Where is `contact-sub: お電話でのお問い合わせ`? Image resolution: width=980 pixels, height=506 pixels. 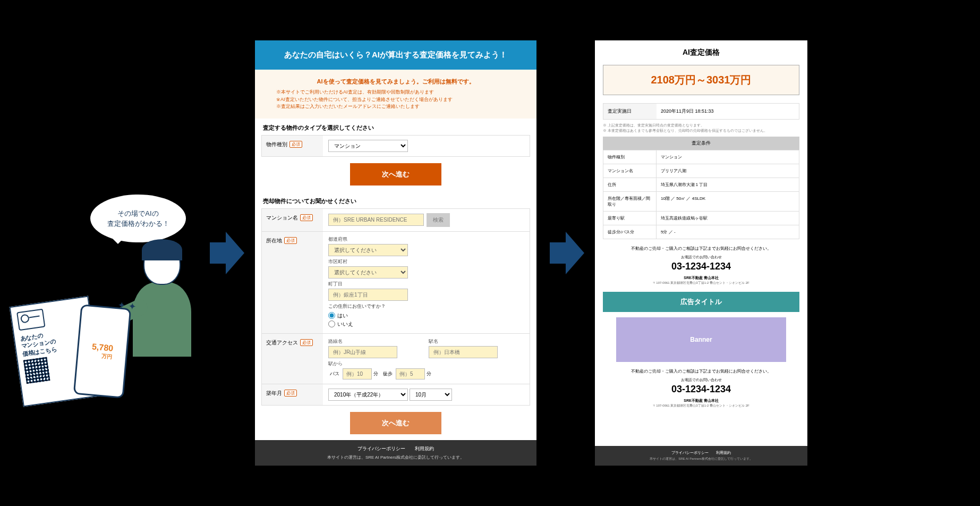
contact-sub: お電話でのお問い合わせ is located at coordinates (701, 257).